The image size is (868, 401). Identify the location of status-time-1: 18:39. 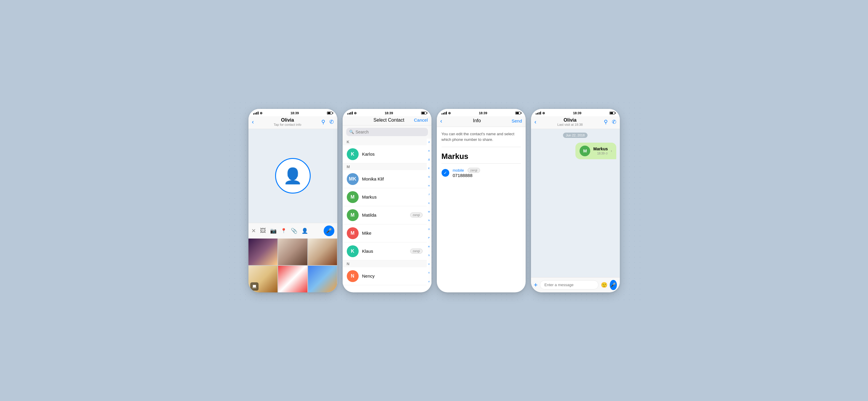
(294, 113).